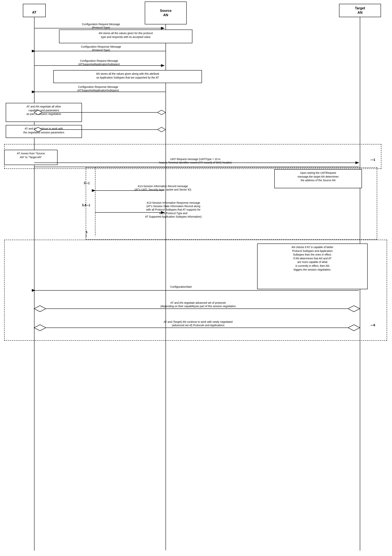  I want to click on note-protocol-type-store: AN stores all the values given for this …, so click(126, 36).